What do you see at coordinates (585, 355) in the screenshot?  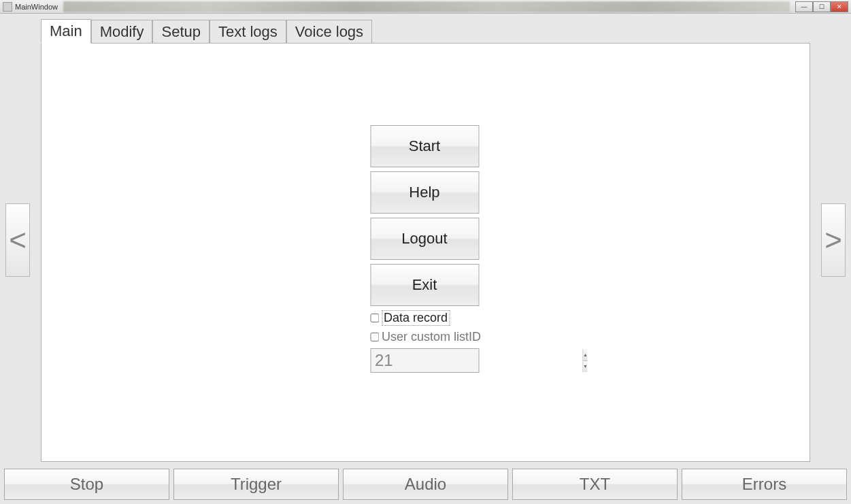 I see `spinner-up-button: ▲` at bounding box center [585, 355].